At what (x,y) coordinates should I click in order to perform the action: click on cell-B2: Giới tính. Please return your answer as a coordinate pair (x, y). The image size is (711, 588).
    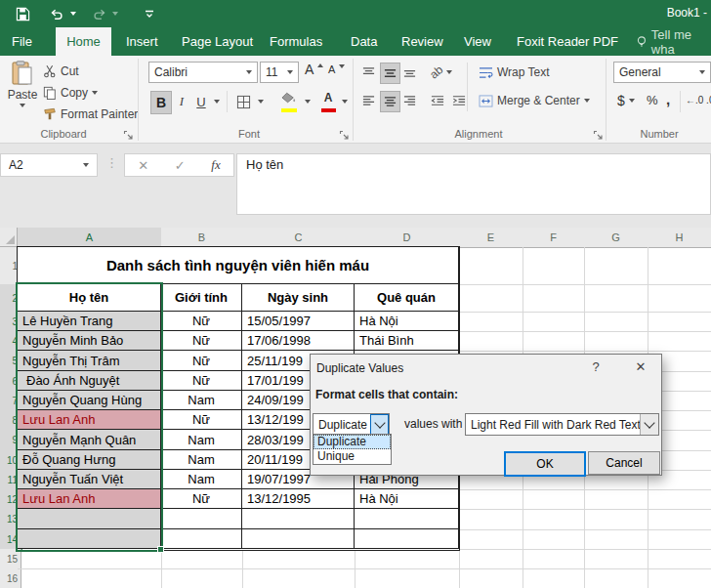
    Looking at the image, I should click on (201, 298).